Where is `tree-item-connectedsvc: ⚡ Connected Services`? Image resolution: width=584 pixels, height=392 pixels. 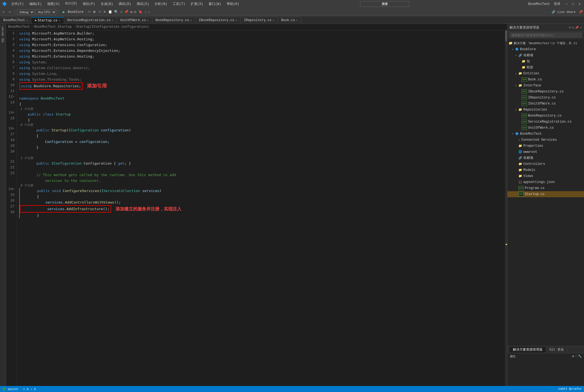 tree-item-connectedsvc: ⚡ Connected Services is located at coordinates (546, 140).